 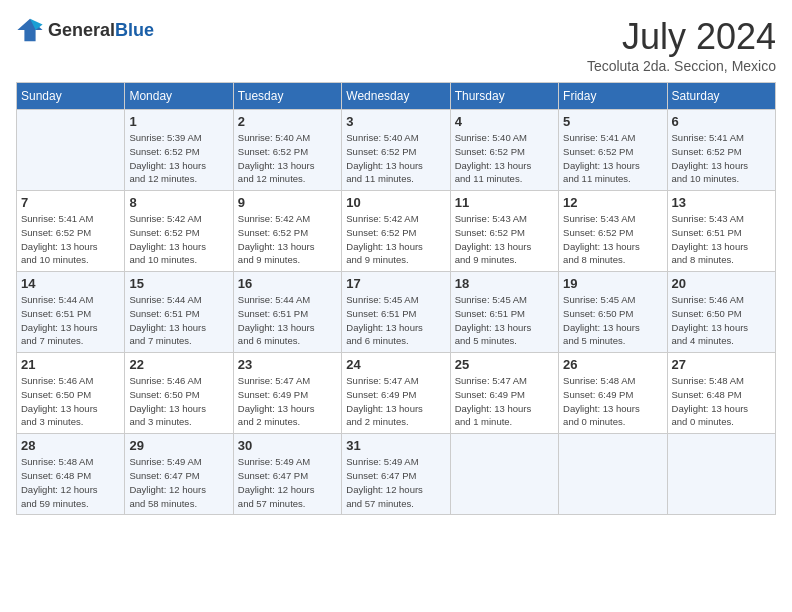 I want to click on calendar-cell: 12Sunrise: 5:43 AM Sunset: 6:52 PM Dayli…, so click(x=613, y=232).